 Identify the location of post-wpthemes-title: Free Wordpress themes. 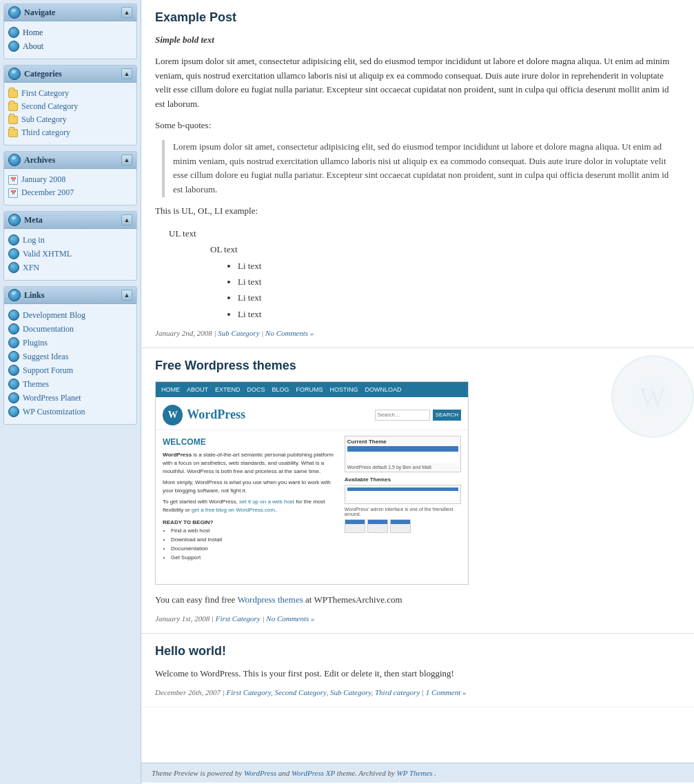
(418, 365).